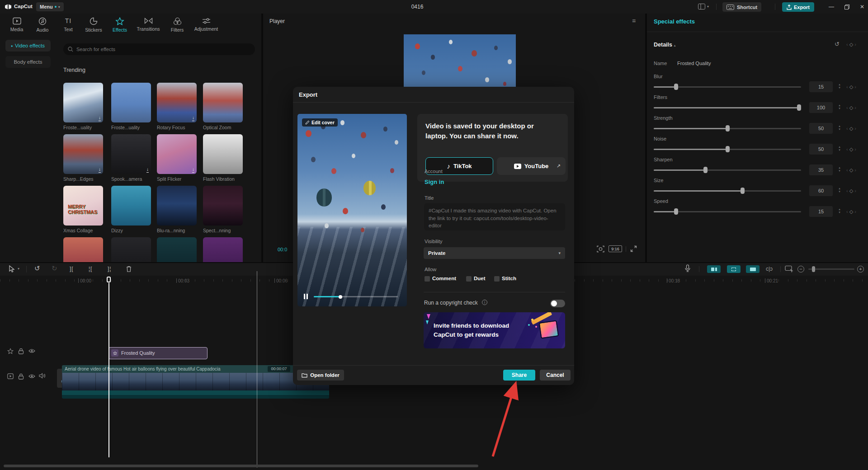 This screenshot has width=868, height=470. Describe the element at coordinates (83, 103) in the screenshot. I see `effect-card: ↓ Froste...uality` at that location.